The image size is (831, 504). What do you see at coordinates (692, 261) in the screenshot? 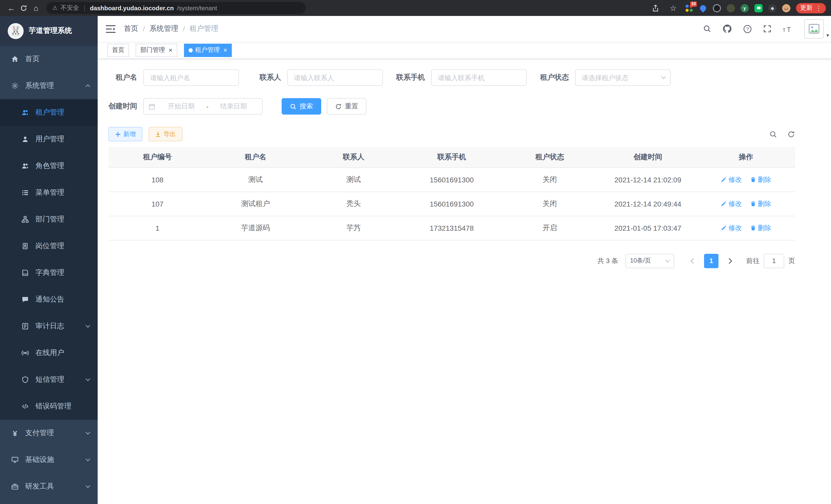
I see `prev-page-button` at bounding box center [692, 261].